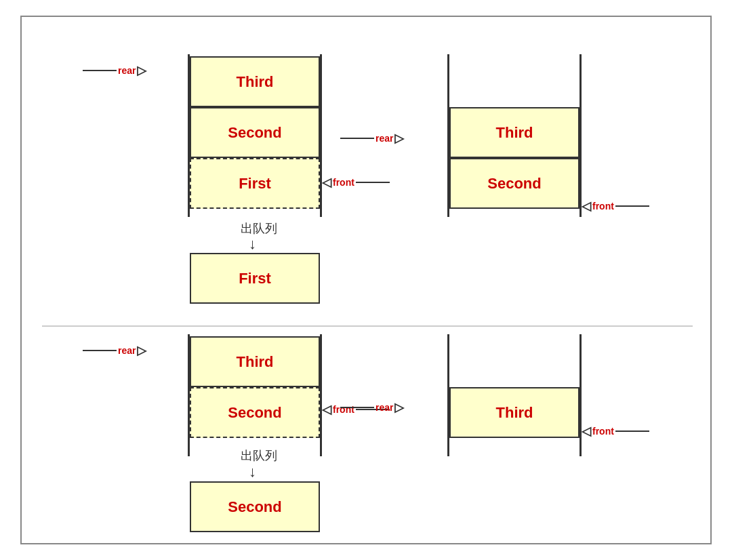 This screenshot has width=732, height=560. I want to click on rear-arrow-br: rear ▷, so click(372, 407).